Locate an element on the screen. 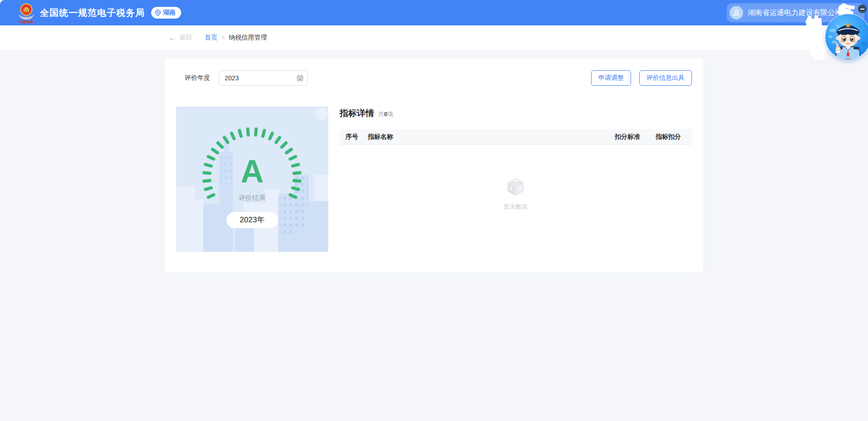 Image resolution: width=868 pixels, height=421 pixels. indicator-details-section: 指标详情 共0项 序号 指标名称 扣分标准 指标扣分 is located at coordinates (516, 179).